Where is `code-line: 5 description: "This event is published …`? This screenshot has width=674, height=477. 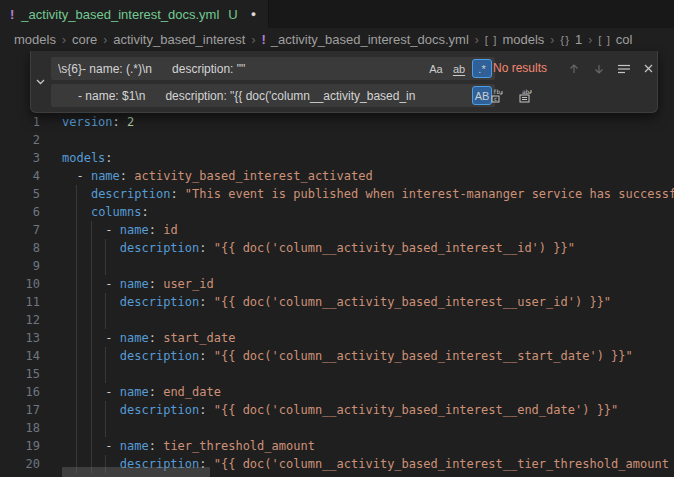
code-line: 5 description: "This event is published … is located at coordinates (337, 194).